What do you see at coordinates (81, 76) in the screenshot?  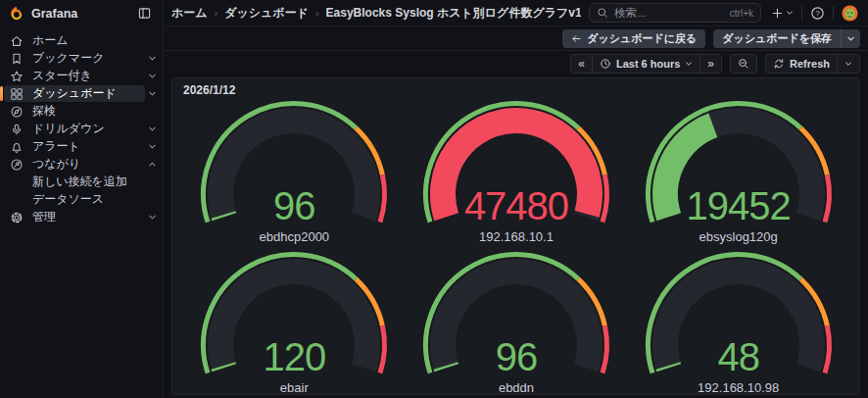 I see `sidebar-item-starred: スター付き` at bounding box center [81, 76].